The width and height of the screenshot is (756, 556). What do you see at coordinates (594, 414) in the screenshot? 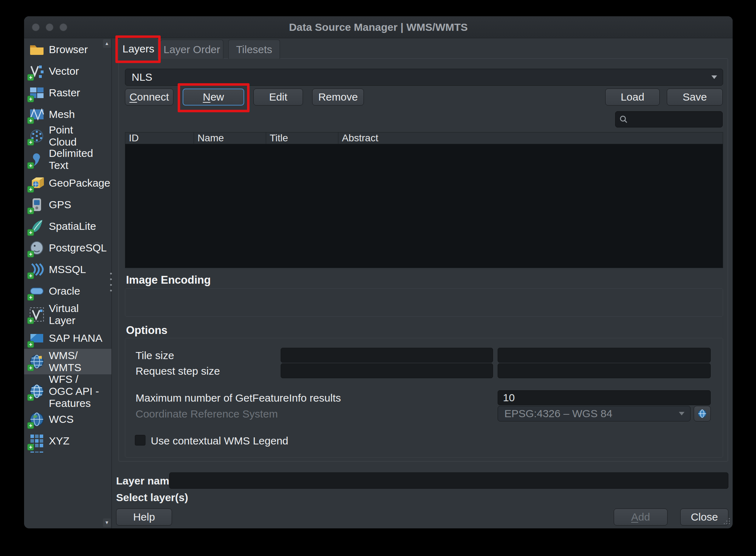
I see `crs-select: EPSG:4326 – WGS 84` at bounding box center [594, 414].